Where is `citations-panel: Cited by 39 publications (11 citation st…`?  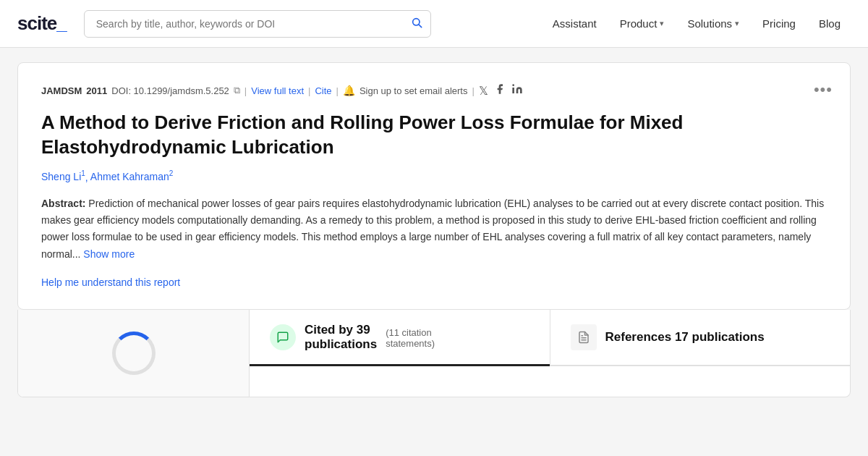
citations-panel: Cited by 39 publications (11 citation st… is located at coordinates (550, 353).